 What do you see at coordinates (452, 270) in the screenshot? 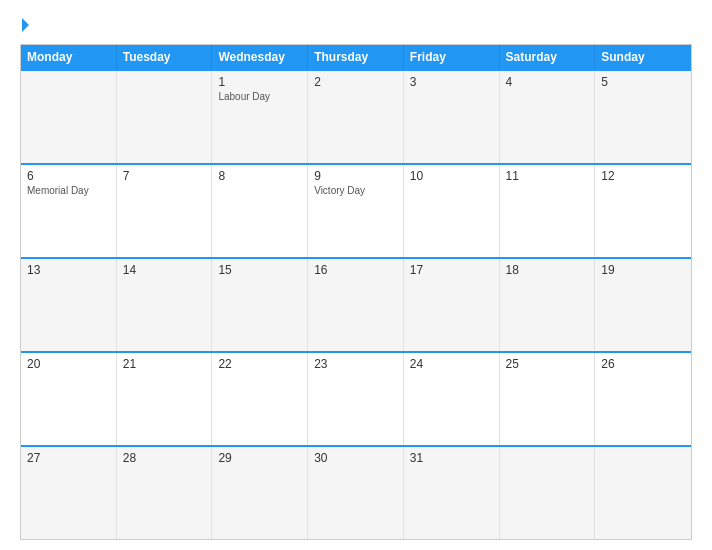
I see `cell-day-number: 17` at bounding box center [452, 270].